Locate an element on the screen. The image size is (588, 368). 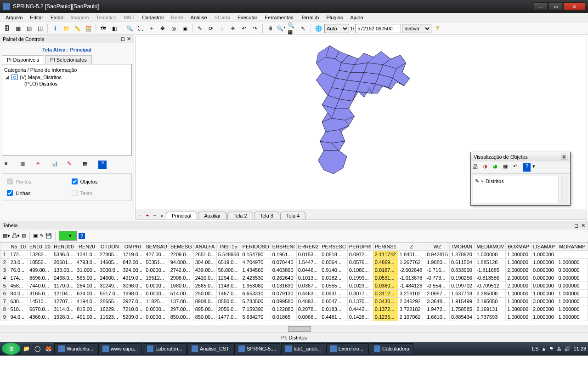
table-cell: 1467.0... is located at coordinates (229, 293).